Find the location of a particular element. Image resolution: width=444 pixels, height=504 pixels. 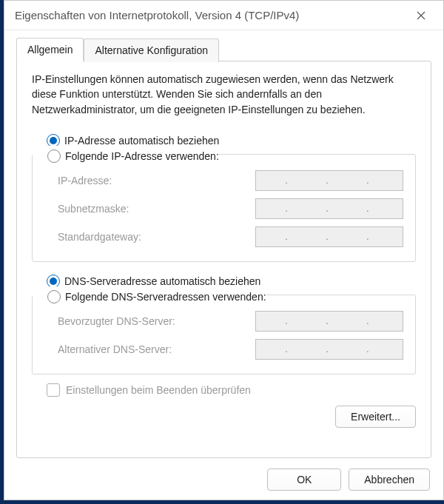

radio-ip-manual-label: Folgende IP-Adresse verwenden: is located at coordinates (142, 156).